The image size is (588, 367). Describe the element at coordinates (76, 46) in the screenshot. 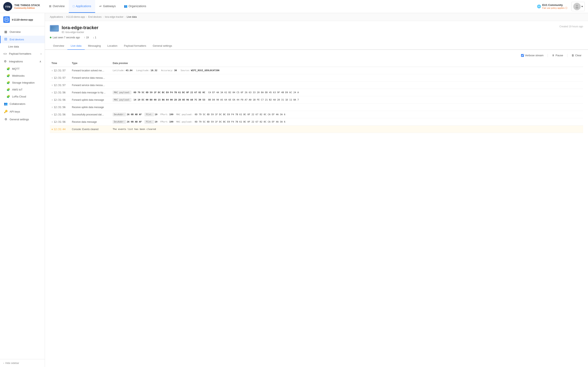

I see `tab-live-data: Live data` at that location.